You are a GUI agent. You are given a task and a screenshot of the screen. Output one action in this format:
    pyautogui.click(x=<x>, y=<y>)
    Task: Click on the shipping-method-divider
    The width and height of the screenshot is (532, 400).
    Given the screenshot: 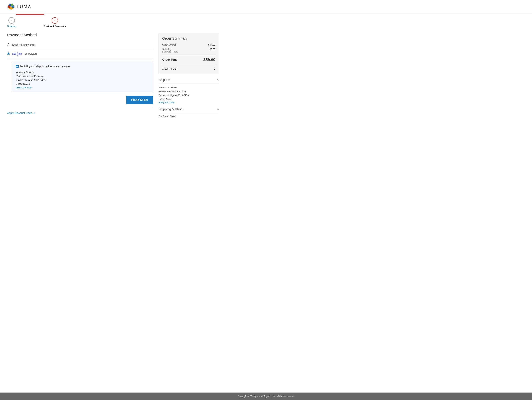 What is the action you would take?
    pyautogui.click(x=189, y=113)
    